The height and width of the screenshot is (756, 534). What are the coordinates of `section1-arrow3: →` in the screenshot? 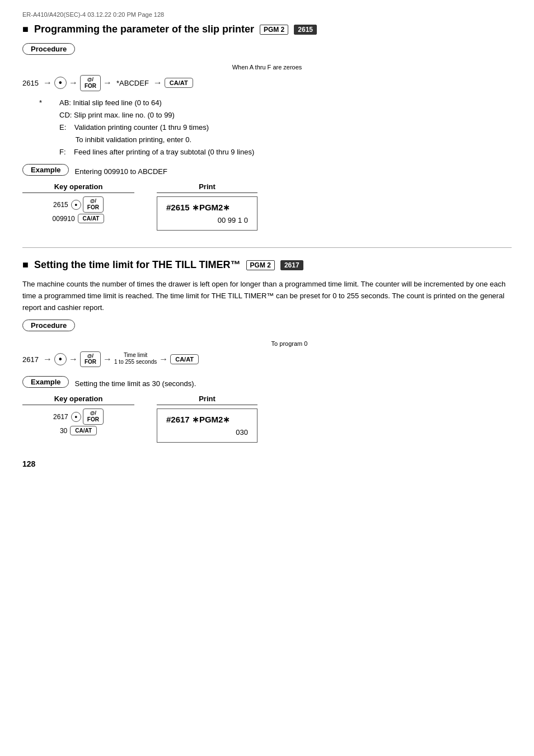 It's located at (107, 83).